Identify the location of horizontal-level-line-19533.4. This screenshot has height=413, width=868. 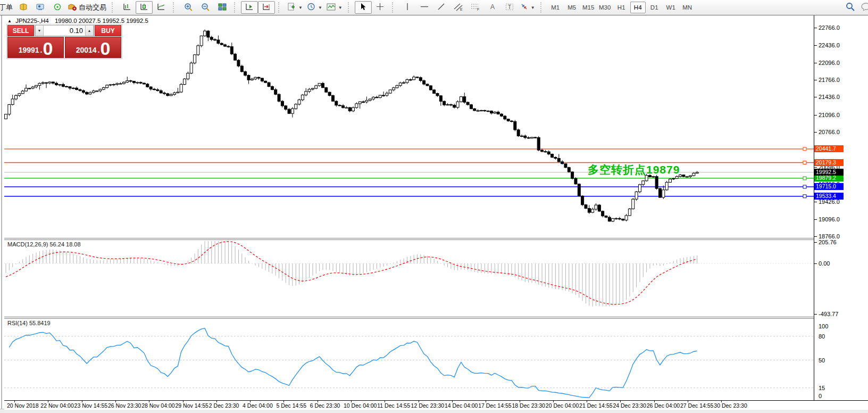
(409, 196).